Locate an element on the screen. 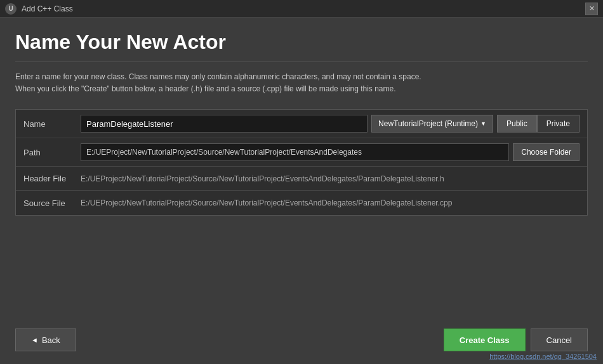  header-file-label: Header File is located at coordinates (52, 179).